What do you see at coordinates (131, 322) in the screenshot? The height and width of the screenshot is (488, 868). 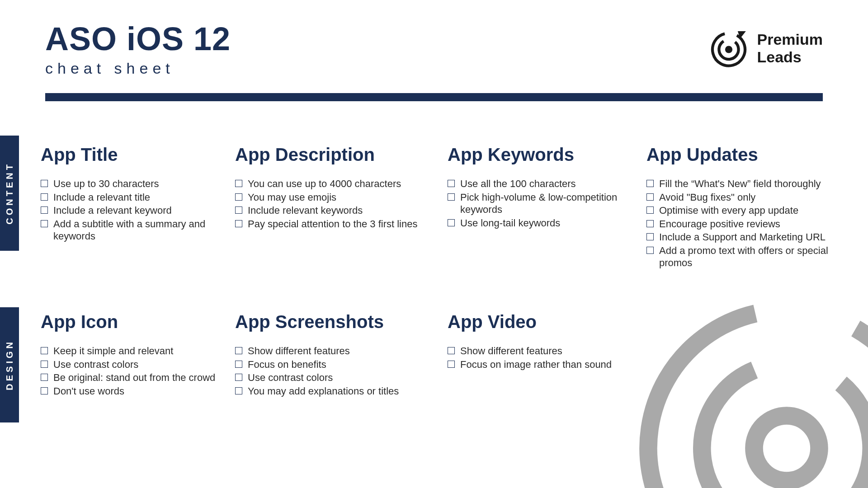 I see `section-heading: App Icon` at bounding box center [131, 322].